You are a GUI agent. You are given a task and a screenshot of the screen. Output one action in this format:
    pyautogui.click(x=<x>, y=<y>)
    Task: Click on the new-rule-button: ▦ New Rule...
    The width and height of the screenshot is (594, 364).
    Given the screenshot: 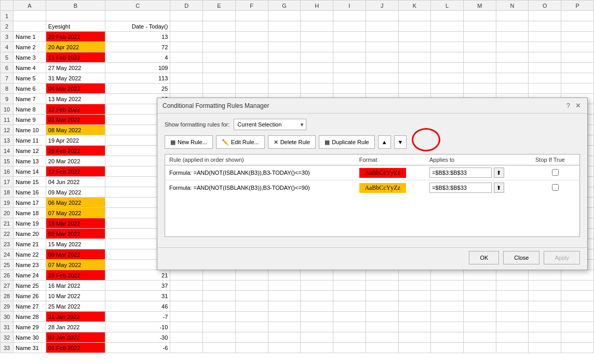 What is the action you would take?
    pyautogui.click(x=189, y=142)
    